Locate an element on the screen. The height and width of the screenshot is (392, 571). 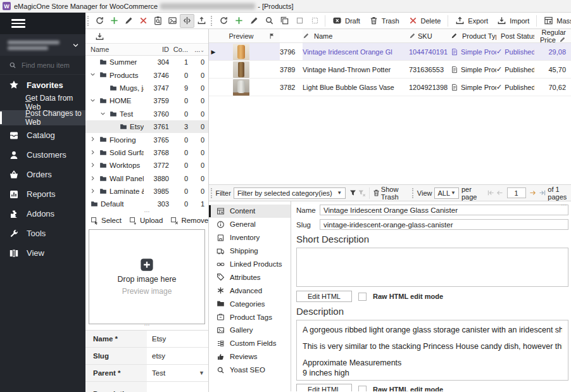
sidebar-item-post-changes-to-web: Post Changes to Web is located at coordinates (43, 118).